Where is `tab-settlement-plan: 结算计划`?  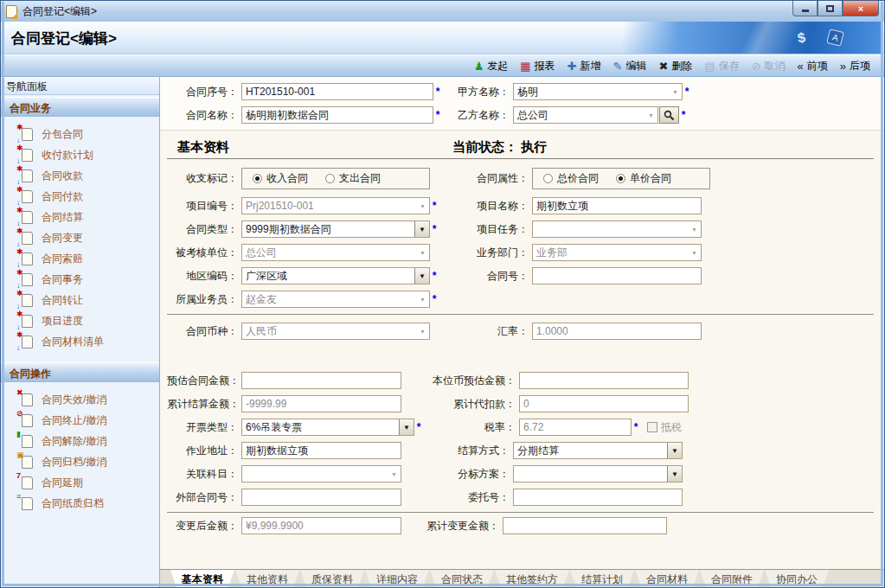 tab-settlement-plan: 结算计划 is located at coordinates (602, 578).